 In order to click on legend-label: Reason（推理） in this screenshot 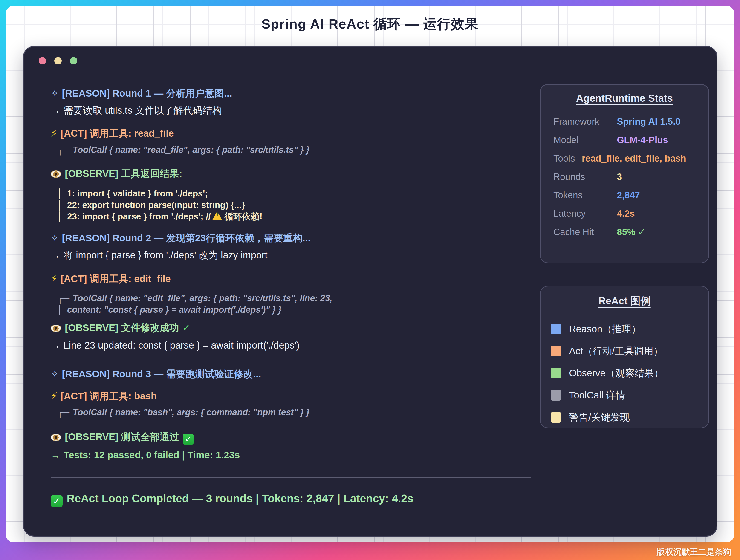, I will do `click(605, 329)`.